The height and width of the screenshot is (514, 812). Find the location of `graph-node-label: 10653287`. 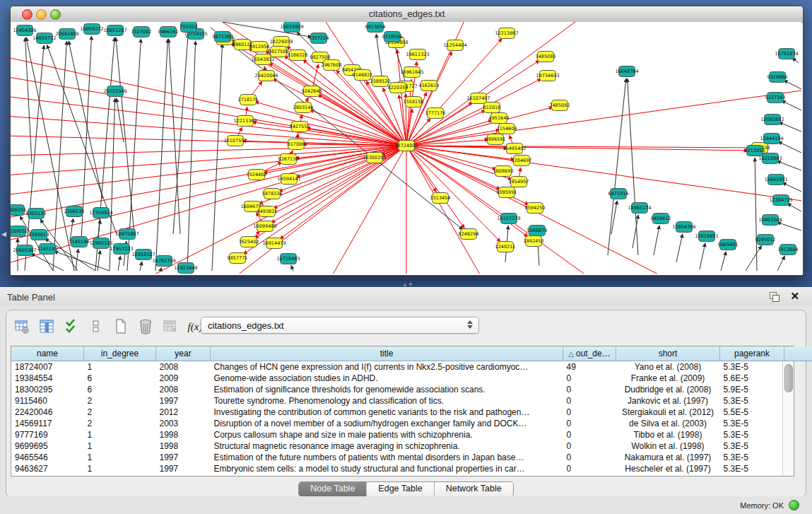

graph-node-label: 10653287 is located at coordinates (114, 30).